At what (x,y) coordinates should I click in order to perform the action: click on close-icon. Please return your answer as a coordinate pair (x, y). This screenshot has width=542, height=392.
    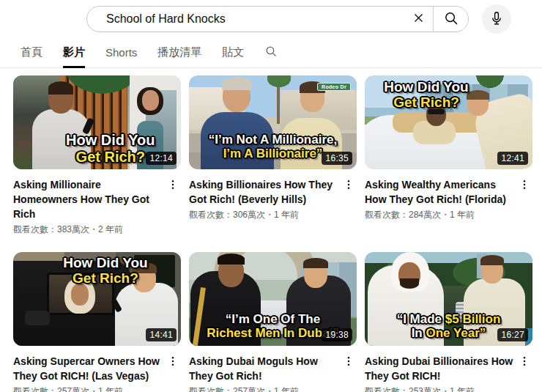
    Looking at the image, I should click on (419, 19).